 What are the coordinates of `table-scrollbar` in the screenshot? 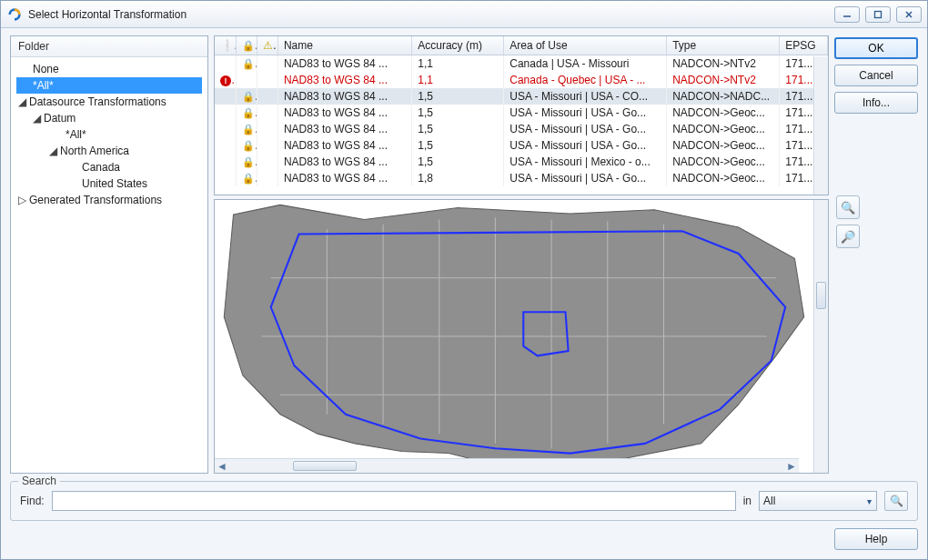 It's located at (821, 125).